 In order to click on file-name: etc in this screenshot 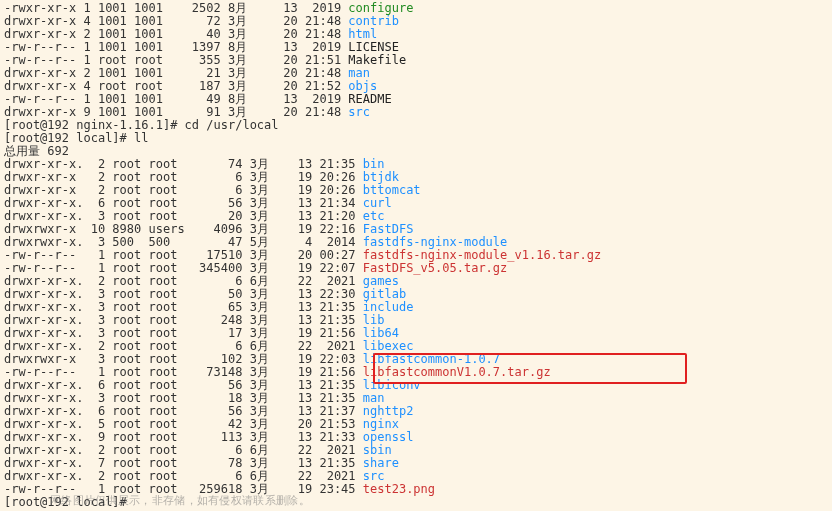, I will do `click(374, 216)`.